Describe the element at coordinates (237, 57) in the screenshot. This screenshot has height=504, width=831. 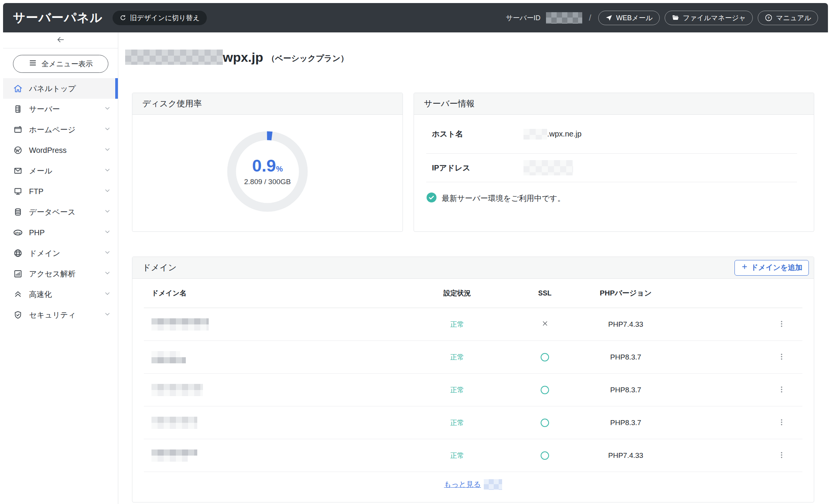
I see `page-title: wpx.jp （ベーシックプラン）` at that location.